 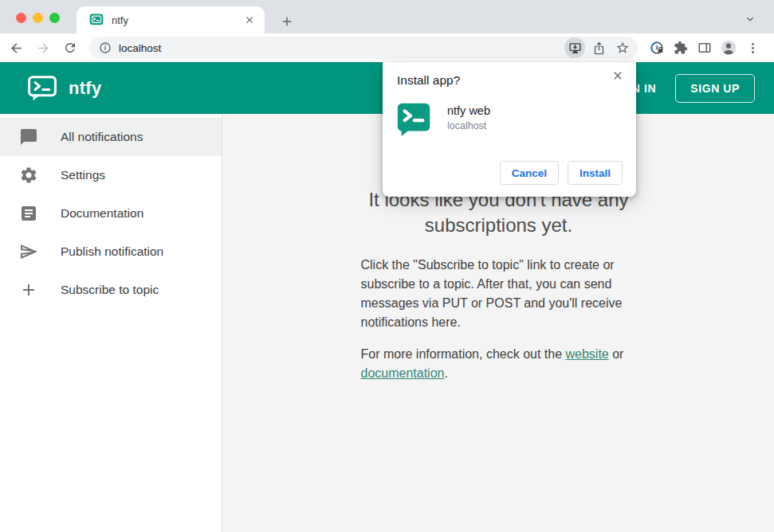 I want to click on sidebar-item-label: Settings, so click(x=83, y=175).